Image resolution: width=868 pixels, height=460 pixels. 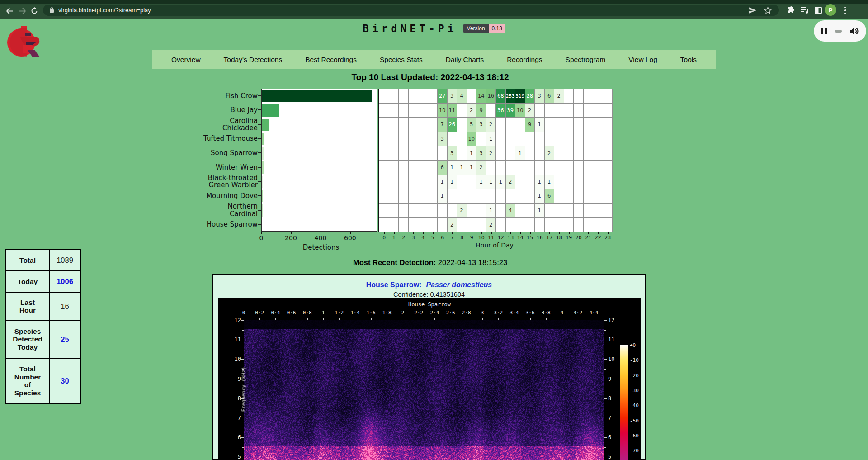 I want to click on address-bar: virginia.birdnetpi.com/?stream=play, so click(x=411, y=10).